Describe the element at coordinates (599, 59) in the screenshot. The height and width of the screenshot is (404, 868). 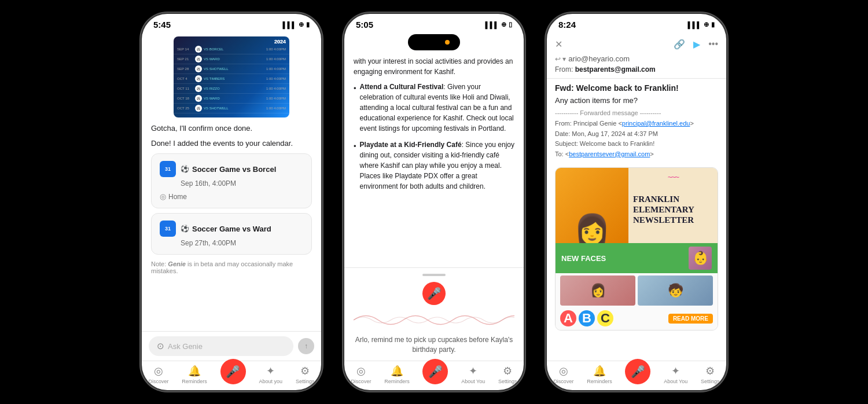
I see `email-to: ario@heyario.com` at that location.